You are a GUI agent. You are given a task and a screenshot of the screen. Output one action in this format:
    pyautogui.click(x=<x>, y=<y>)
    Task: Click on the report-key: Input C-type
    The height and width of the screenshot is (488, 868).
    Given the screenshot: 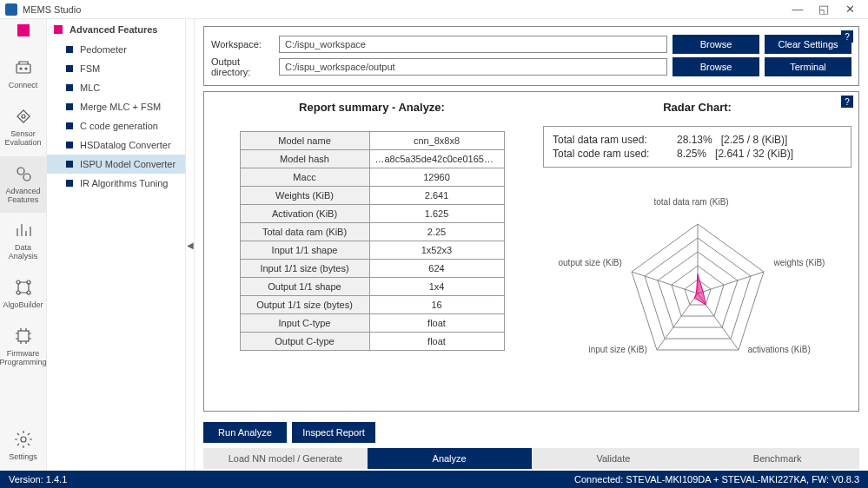 What is the action you would take?
    pyautogui.click(x=304, y=323)
    